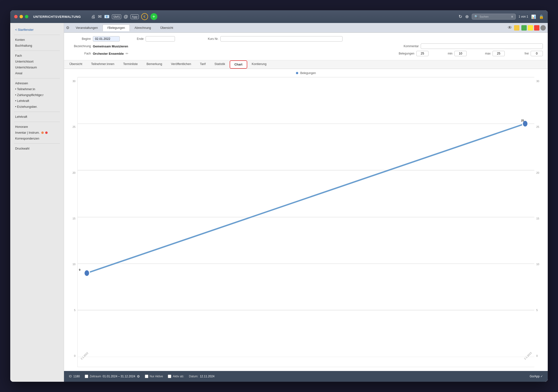  Describe the element at coordinates (37, 107) in the screenshot. I see `sidebar-item-erziehungsber: • Erziehungsber.` at that location.